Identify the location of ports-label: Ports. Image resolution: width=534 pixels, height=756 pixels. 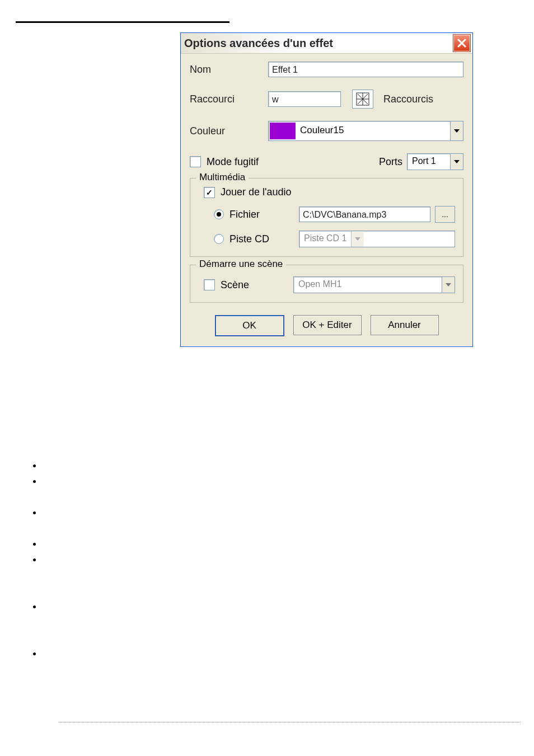
(391, 162).